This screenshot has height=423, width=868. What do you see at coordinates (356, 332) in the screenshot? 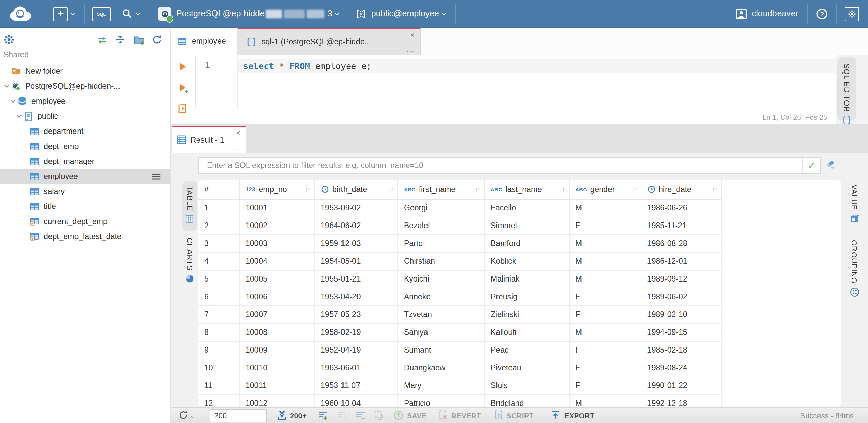
I see `cell: 1958-02-19` at bounding box center [356, 332].